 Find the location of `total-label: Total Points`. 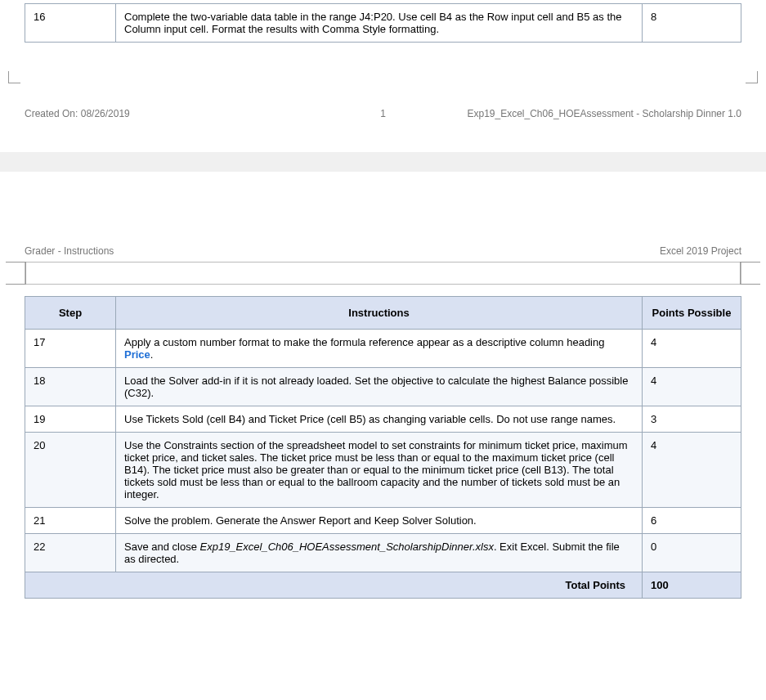

total-label: Total Points is located at coordinates (334, 586).